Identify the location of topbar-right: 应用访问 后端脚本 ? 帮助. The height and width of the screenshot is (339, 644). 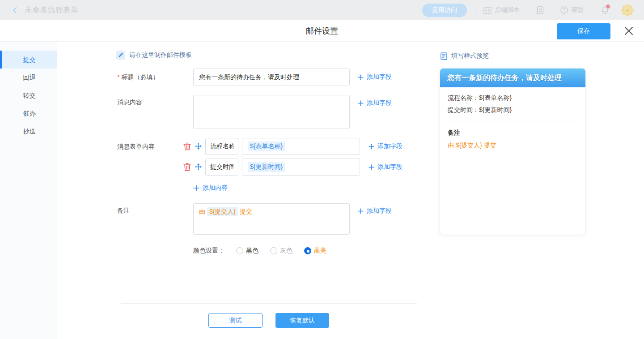
(533, 10).